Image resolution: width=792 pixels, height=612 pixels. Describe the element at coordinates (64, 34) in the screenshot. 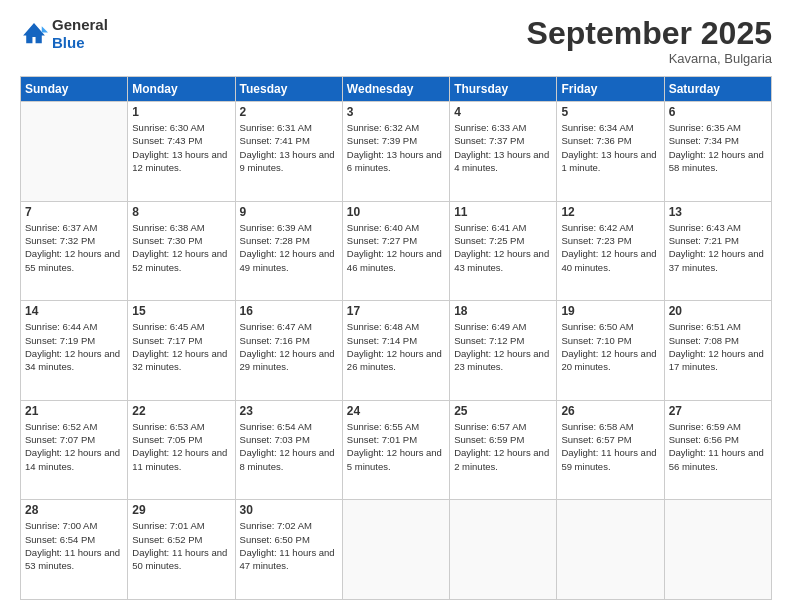

I see `logo: General Blue` at that location.